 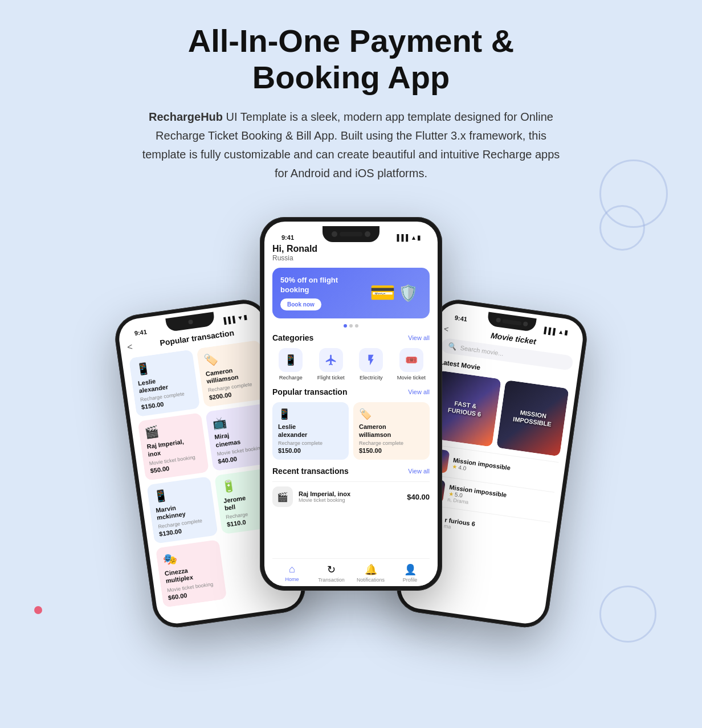 What do you see at coordinates (240, 318) in the screenshot?
I see `wifi-icon: ▾` at bounding box center [240, 318].